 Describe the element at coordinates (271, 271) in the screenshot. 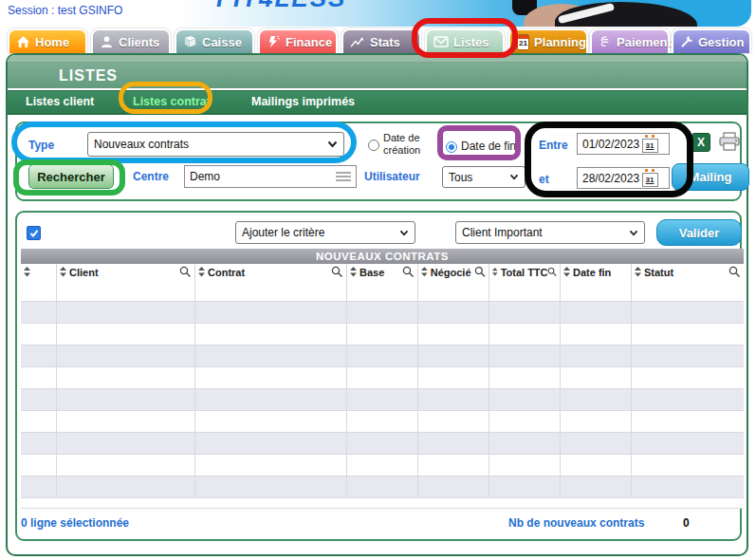

I see `column-header-contrat: Contrat` at that location.